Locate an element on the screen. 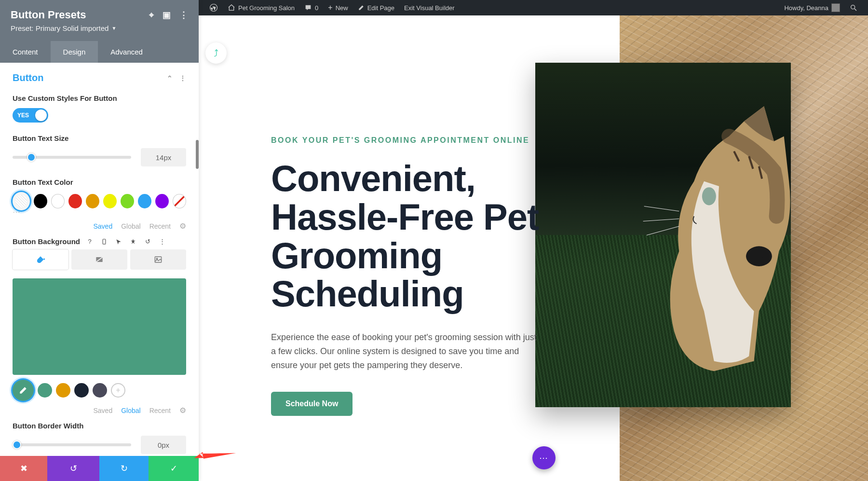 This screenshot has height=481, width=868. focus-icon: ⌖ is located at coordinates (151, 15).